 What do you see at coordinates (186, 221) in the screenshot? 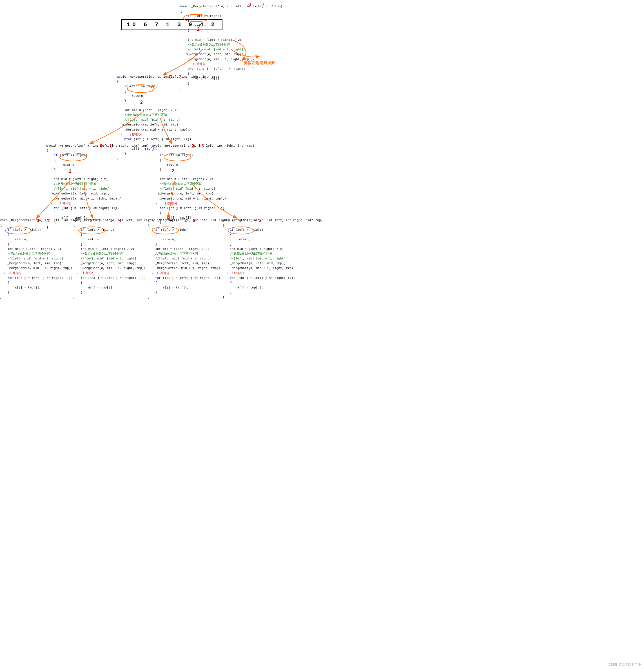
I see `annot-l3-2-l: 2` at bounding box center [186, 221].